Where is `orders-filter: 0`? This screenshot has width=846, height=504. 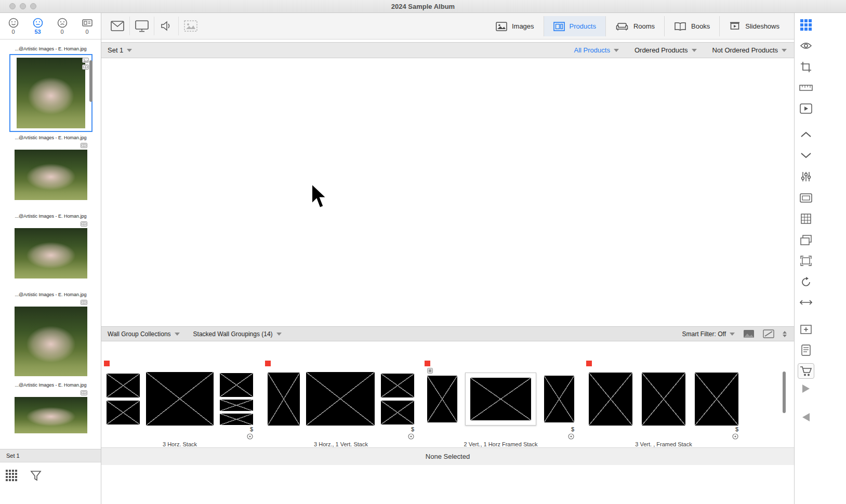 orders-filter: 0 is located at coordinates (87, 26).